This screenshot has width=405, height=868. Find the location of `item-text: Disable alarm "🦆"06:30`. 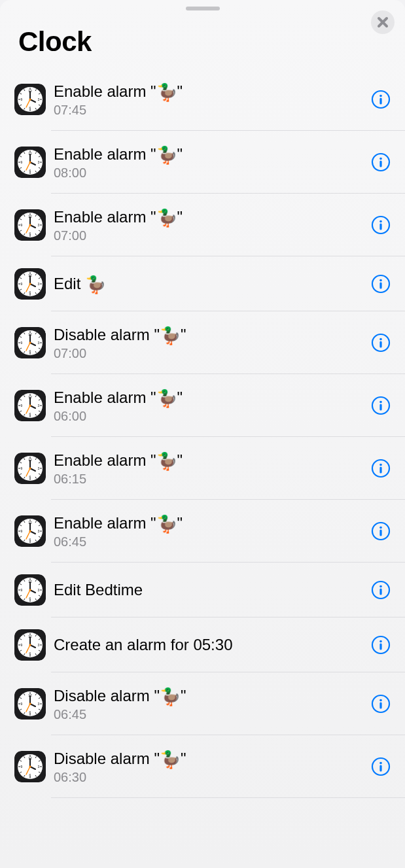

item-text: Disable alarm "🦆"06:30 is located at coordinates (208, 767).